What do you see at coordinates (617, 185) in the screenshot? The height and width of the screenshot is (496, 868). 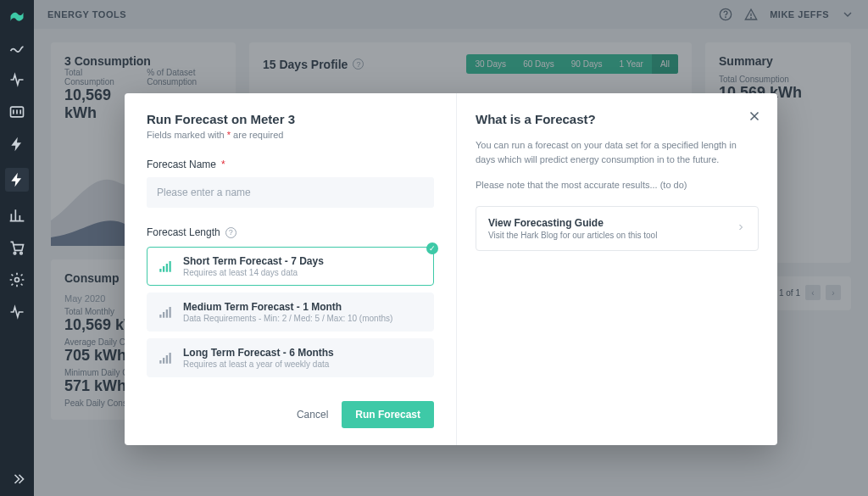 I see `info-p2: Please note that the most accurate resul…` at bounding box center [617, 185].